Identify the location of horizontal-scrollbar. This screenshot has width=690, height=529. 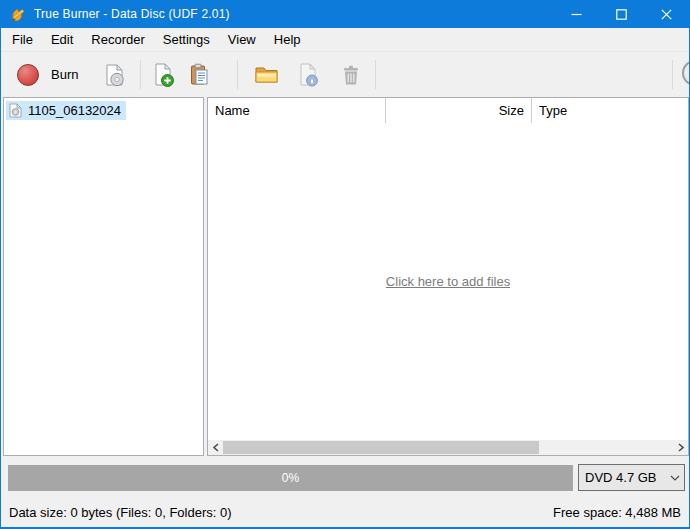
(448, 448).